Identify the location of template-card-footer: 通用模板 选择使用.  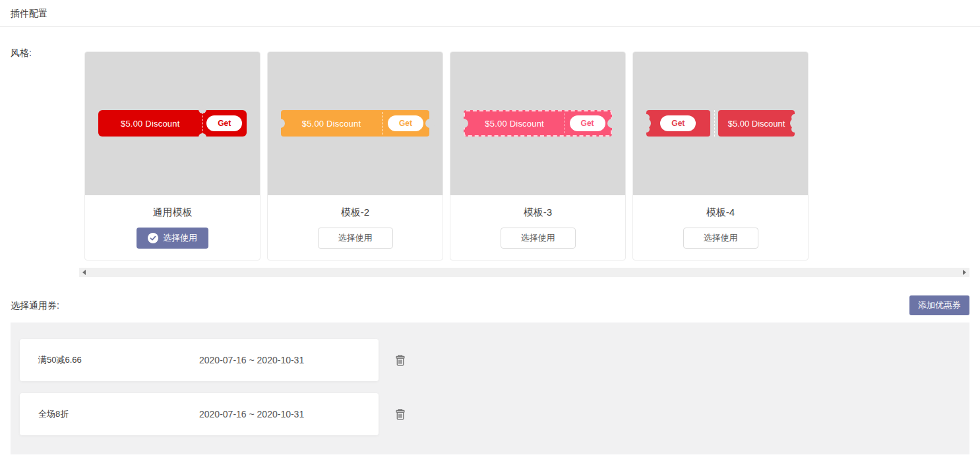
(173, 233).